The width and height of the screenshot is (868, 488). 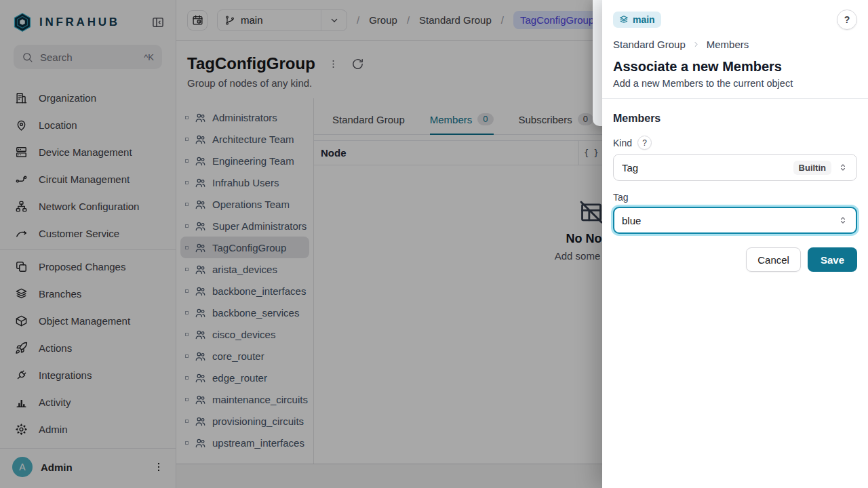 What do you see at coordinates (735, 45) in the screenshot?
I see `panel-breadcrumb: Standard Group Members` at bounding box center [735, 45].